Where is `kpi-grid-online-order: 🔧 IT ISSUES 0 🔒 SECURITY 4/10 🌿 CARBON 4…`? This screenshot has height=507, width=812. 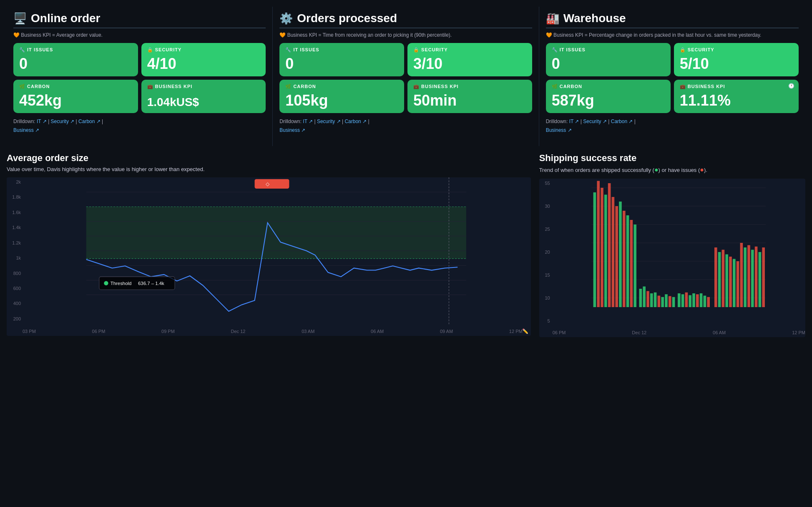
kpi-grid-online-order: 🔧 IT ISSUES 0 🔒 SECURITY 4/10 🌿 CARBON 4… is located at coordinates (139, 78).